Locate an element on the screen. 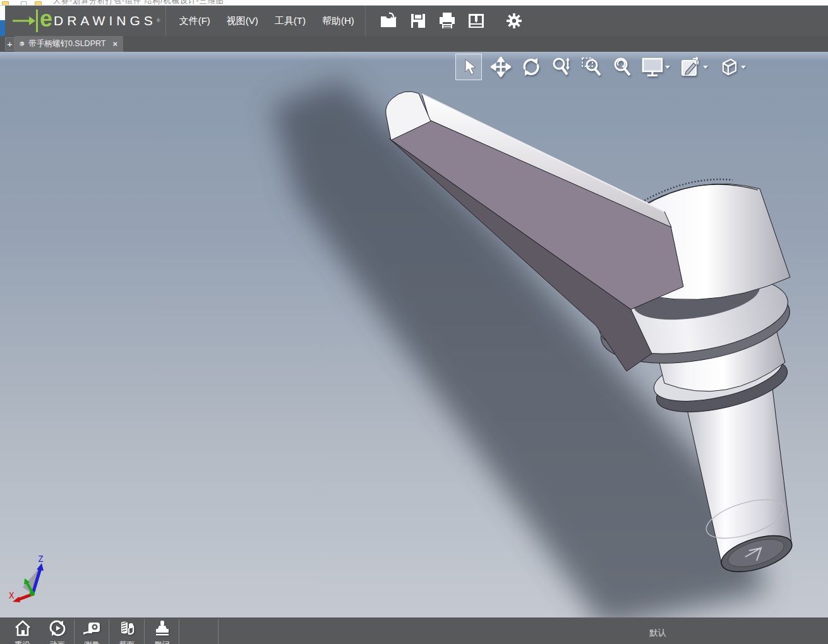 The image size is (828, 644). zoom-area-tool-button is located at coordinates (592, 67).